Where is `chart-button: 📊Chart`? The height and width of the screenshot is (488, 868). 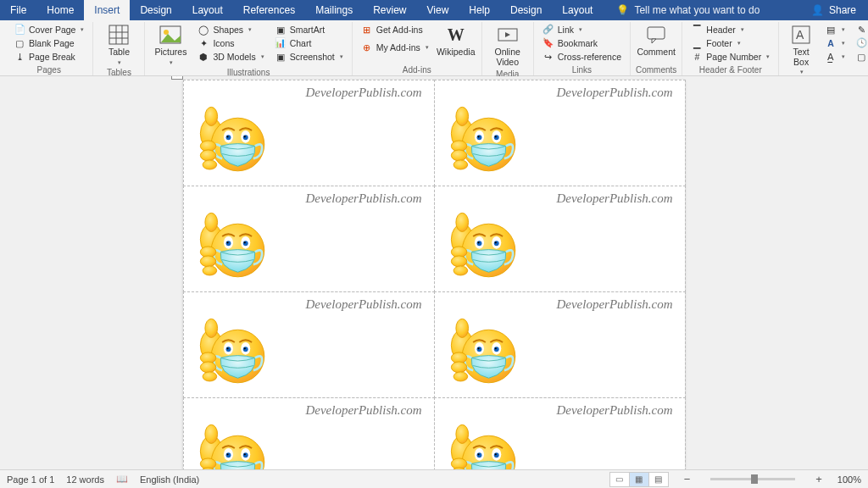 chart-button: 📊Chart is located at coordinates (309, 42).